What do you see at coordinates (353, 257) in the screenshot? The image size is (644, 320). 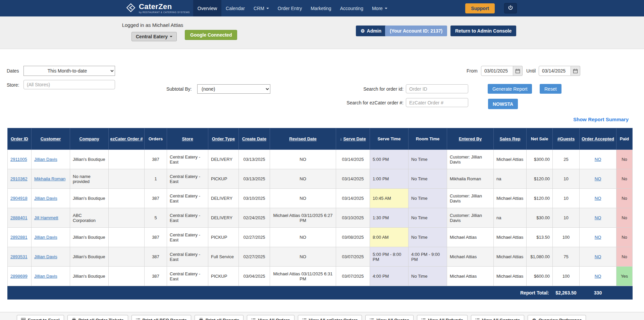 I see `cell-serve-date: 03/07/2025` at bounding box center [353, 257].